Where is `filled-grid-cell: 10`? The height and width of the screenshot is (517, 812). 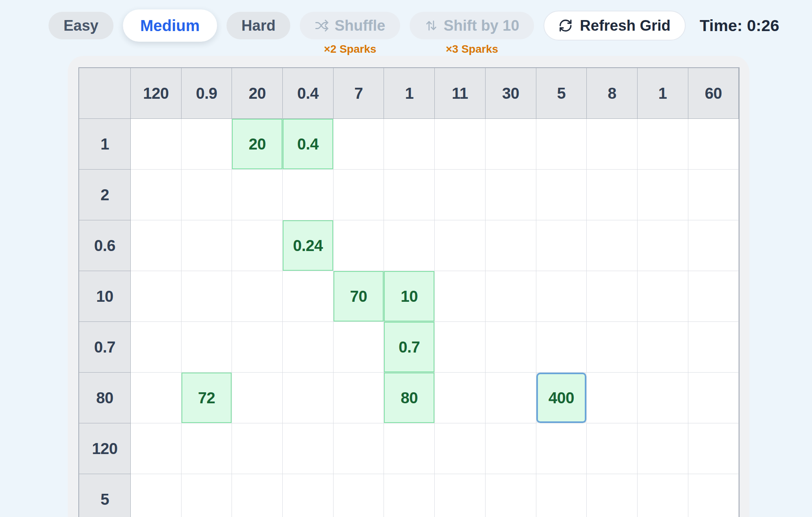 filled-grid-cell: 10 is located at coordinates (410, 297).